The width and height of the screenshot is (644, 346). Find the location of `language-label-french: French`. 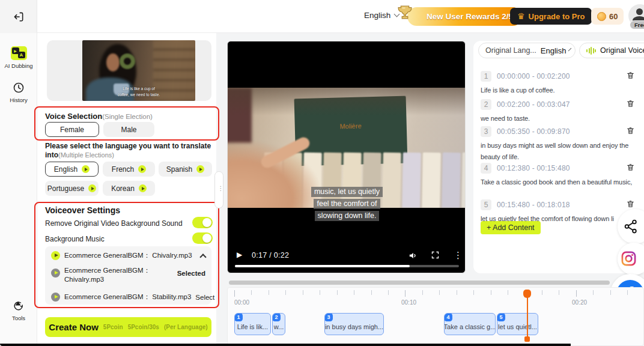

language-label-french: French is located at coordinates (123, 169).